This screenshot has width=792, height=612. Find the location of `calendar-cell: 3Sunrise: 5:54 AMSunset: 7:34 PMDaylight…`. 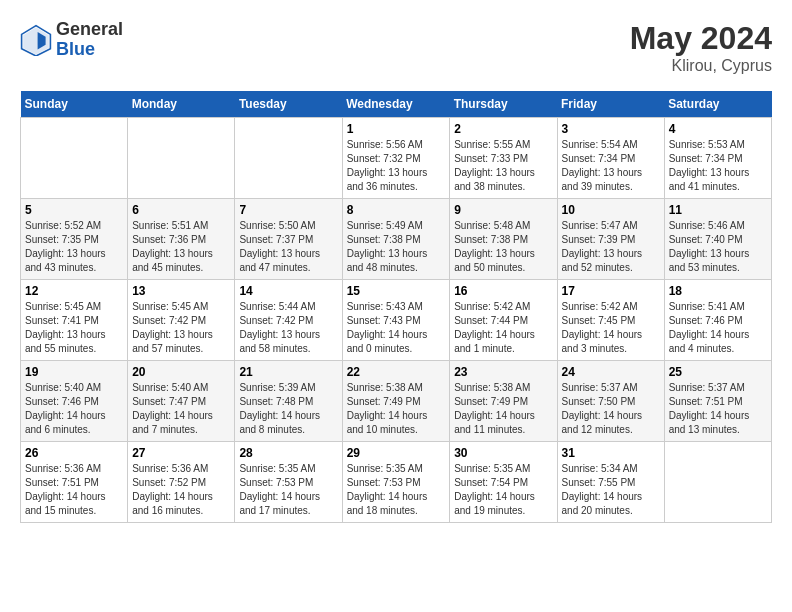

calendar-cell: 3Sunrise: 5:54 AMSunset: 7:34 PMDaylight… is located at coordinates (610, 158).